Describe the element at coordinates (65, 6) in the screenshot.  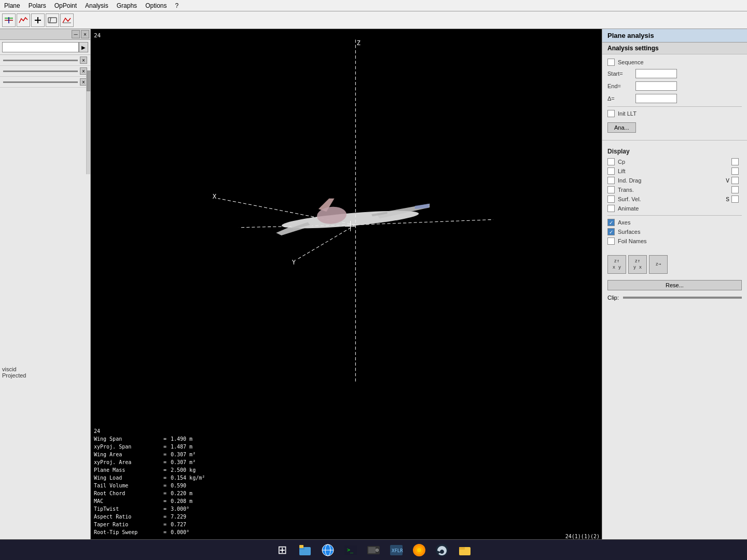
I see `menu-oppoint: OpPoint` at that location.